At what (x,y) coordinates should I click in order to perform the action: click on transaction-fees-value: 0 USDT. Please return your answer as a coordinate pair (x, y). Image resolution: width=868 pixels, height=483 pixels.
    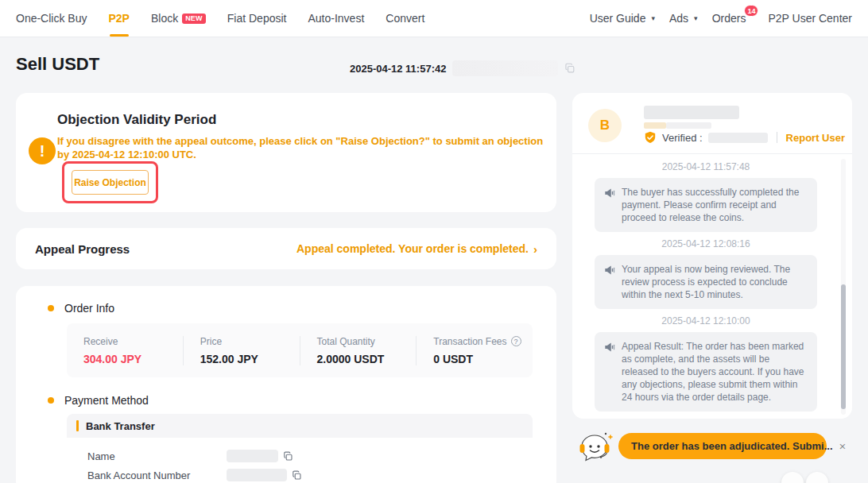
    Looking at the image, I should click on (483, 359).